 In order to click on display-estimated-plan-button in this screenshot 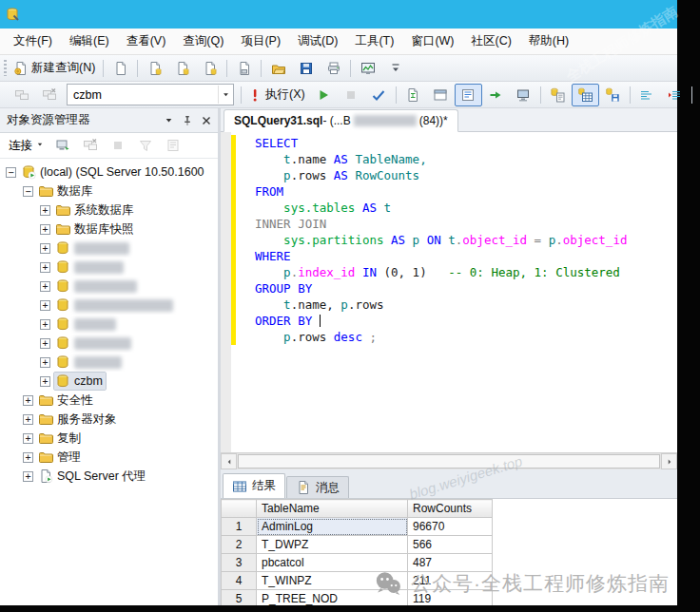, I will do `click(413, 95)`.